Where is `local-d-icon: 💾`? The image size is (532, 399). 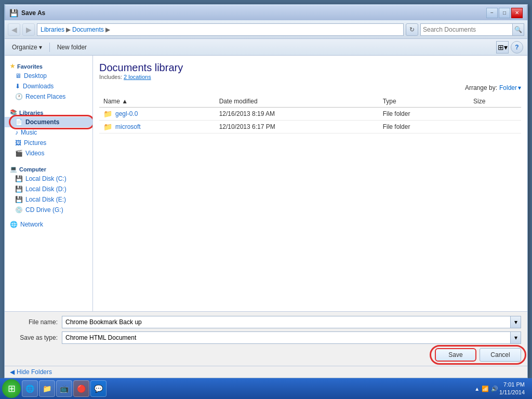 local-d-icon: 💾 is located at coordinates (19, 189).